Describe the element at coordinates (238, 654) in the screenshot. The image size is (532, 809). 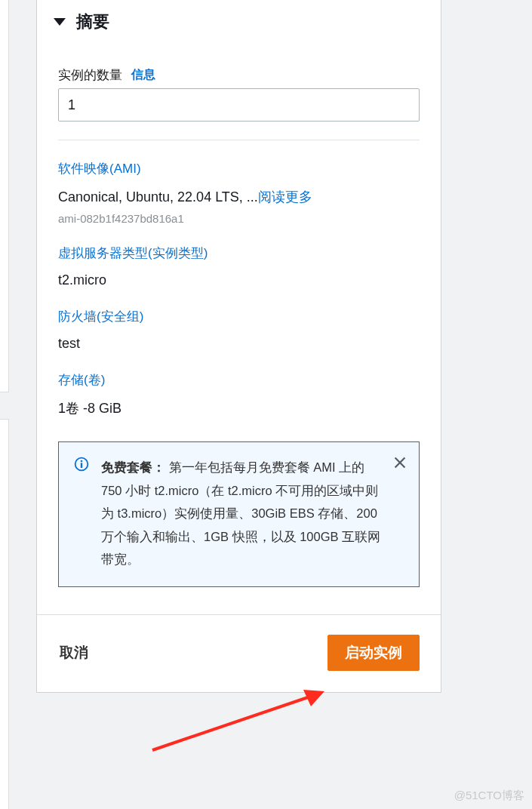
I see `panel-footer: 取消 启动实例` at that location.